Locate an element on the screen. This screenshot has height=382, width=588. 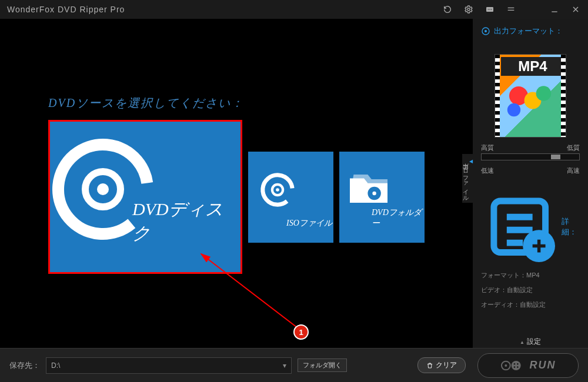
gear-icon is located at coordinates (469, 9).